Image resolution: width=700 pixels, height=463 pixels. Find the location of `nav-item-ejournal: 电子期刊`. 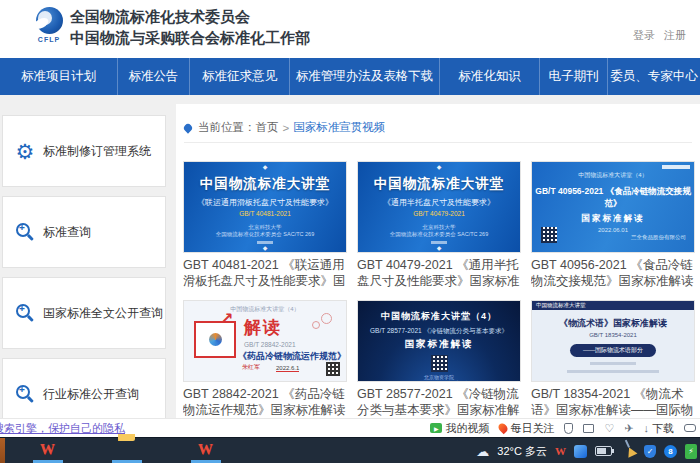

nav-item-ejournal: 电子期刊 is located at coordinates (574, 76).